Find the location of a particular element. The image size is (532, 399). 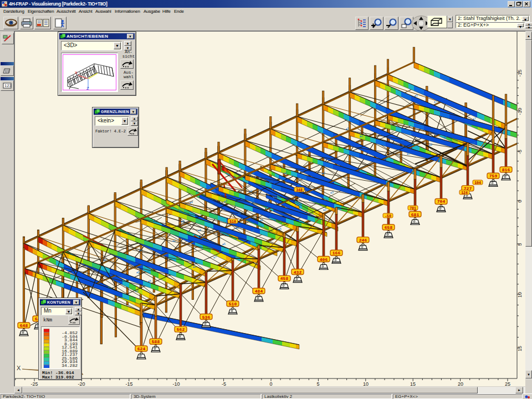

svg-text: 34.282 is located at coordinates (70, 366).